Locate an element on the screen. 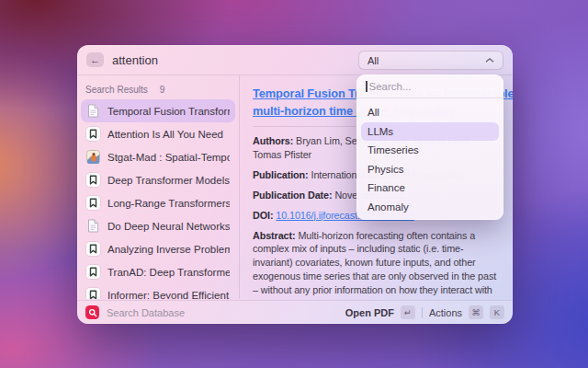 This screenshot has height=368, width=588. result-item-label: Informer: Beyond Efficient Trans... is located at coordinates (169, 294).